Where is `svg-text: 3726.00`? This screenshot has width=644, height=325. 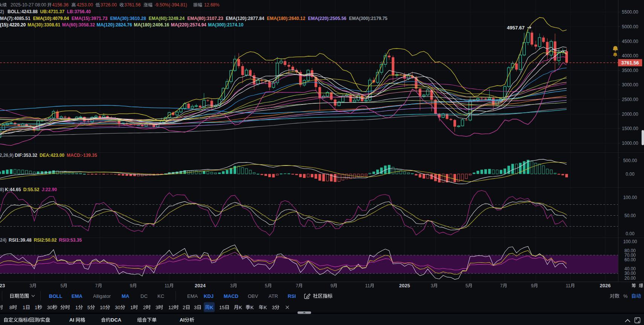
svg-text: 3726.00 is located at coordinates (109, 5).